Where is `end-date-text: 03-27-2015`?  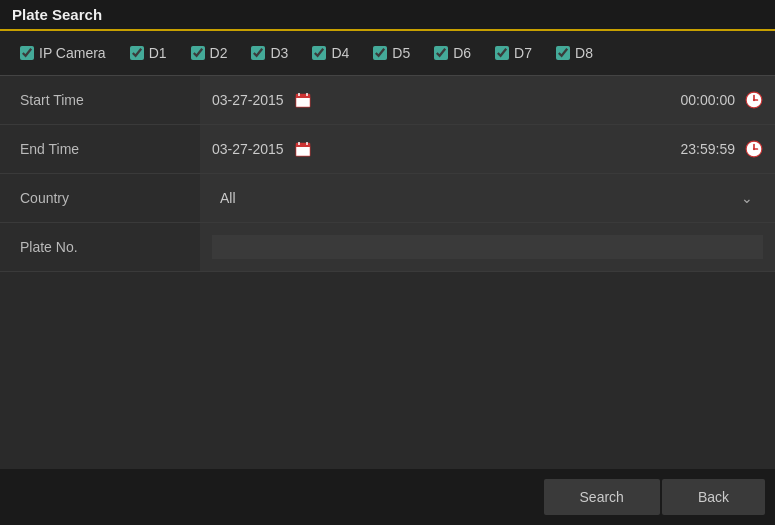
end-date-text: 03-27-2015 is located at coordinates (248, 149).